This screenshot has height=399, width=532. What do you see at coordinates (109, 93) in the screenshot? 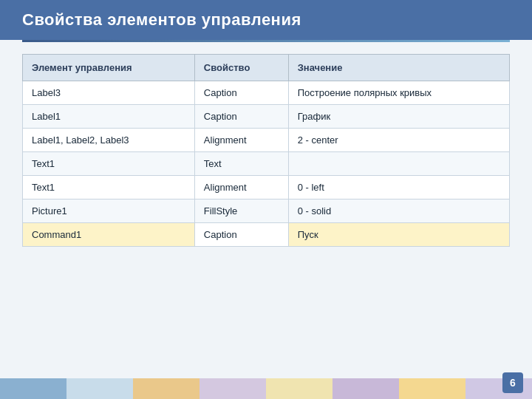
I see `cell-element: Label3` at bounding box center [109, 93].